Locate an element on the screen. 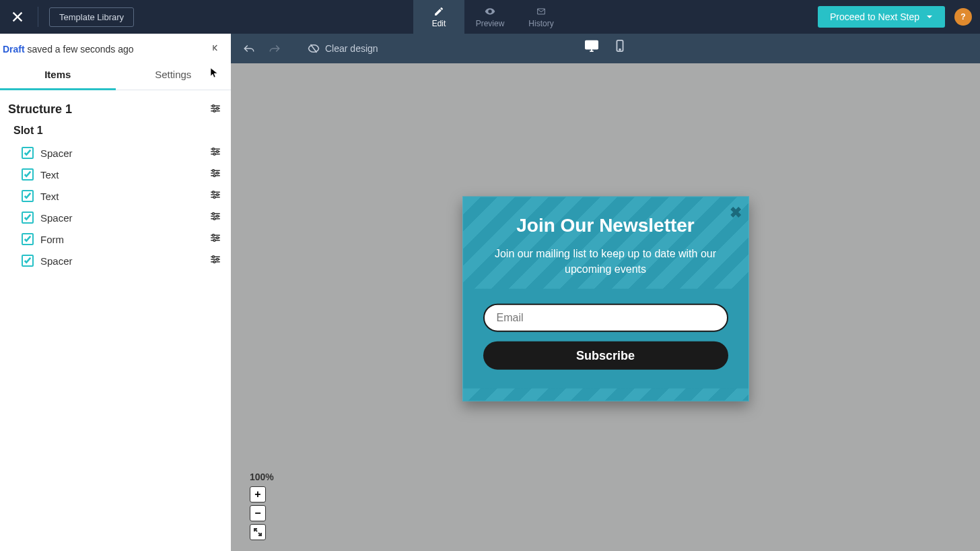 Image resolution: width=980 pixels, height=551 pixels. popup-title: Join Our Newsletter is located at coordinates (606, 226).